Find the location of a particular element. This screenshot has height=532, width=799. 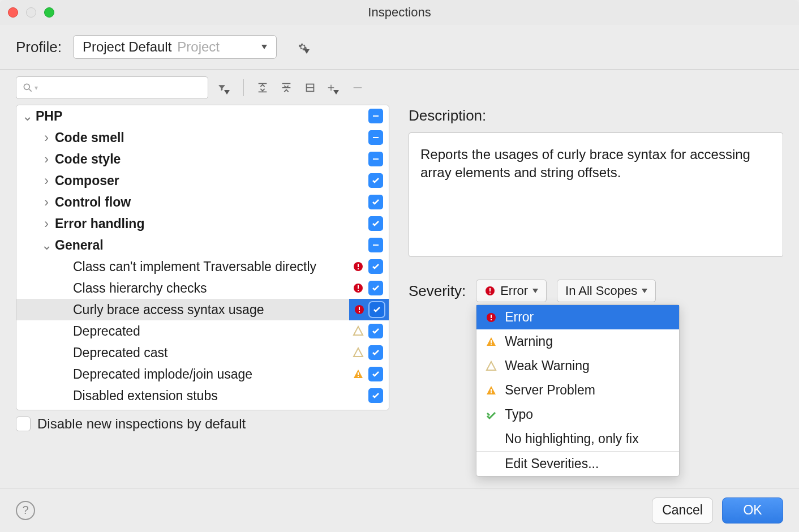

scope-combo: In All Scopes is located at coordinates (607, 291).